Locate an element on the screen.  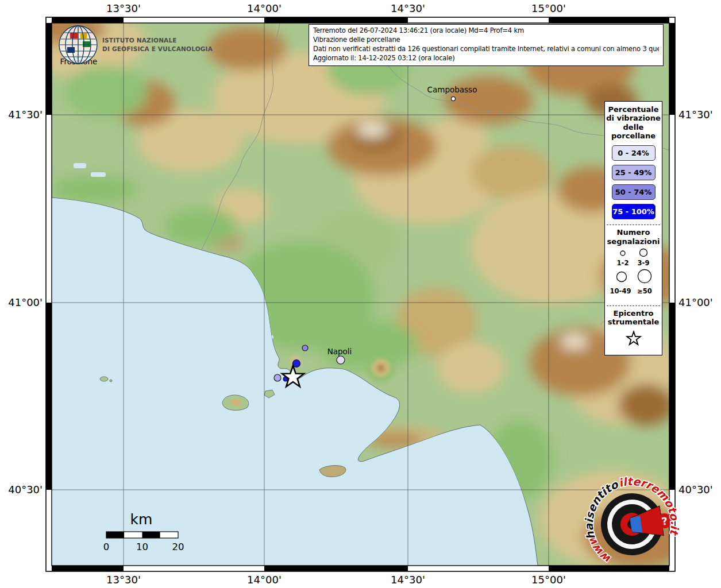
axis-label-left-3: 40°30' is located at coordinates (25, 489).